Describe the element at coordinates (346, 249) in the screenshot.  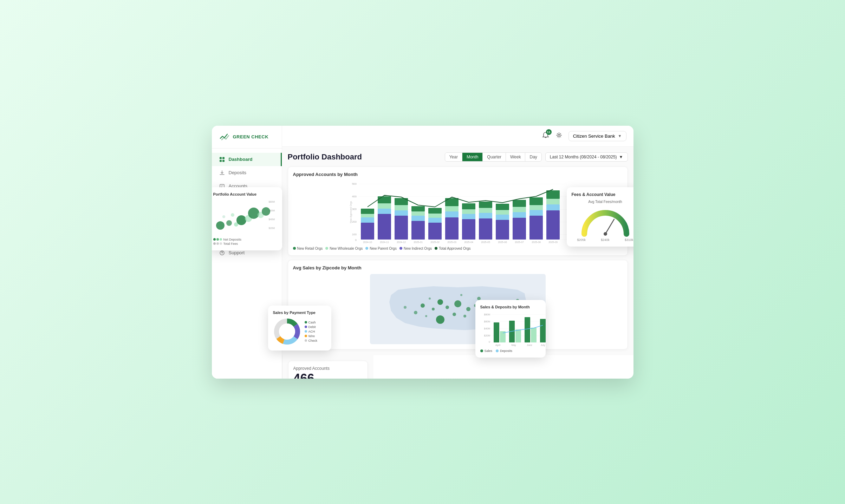
I see `legend-wholesale-label: New Wholesale Orgs` at that location.